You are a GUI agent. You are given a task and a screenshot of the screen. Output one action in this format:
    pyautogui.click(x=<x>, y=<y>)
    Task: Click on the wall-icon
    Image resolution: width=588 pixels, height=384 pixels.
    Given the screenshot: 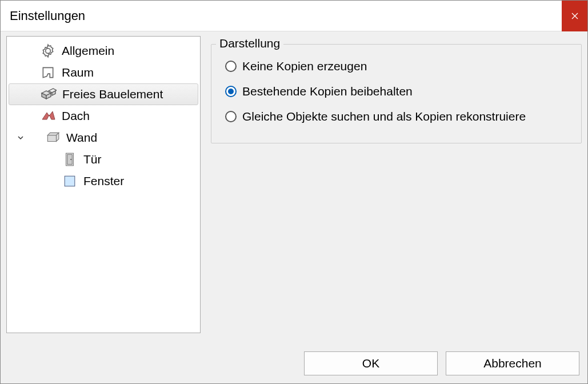 What is the action you would take?
    pyautogui.click(x=53, y=138)
    